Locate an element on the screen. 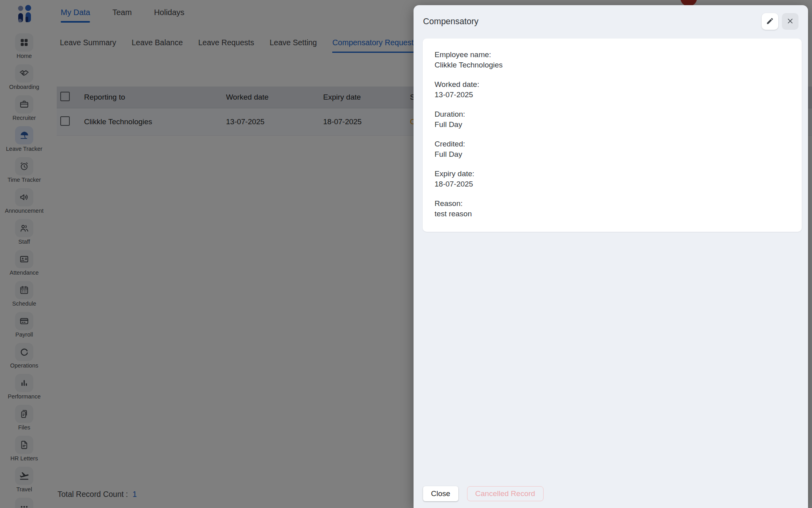  field-duration: Duration:Full Day is located at coordinates (612, 119).